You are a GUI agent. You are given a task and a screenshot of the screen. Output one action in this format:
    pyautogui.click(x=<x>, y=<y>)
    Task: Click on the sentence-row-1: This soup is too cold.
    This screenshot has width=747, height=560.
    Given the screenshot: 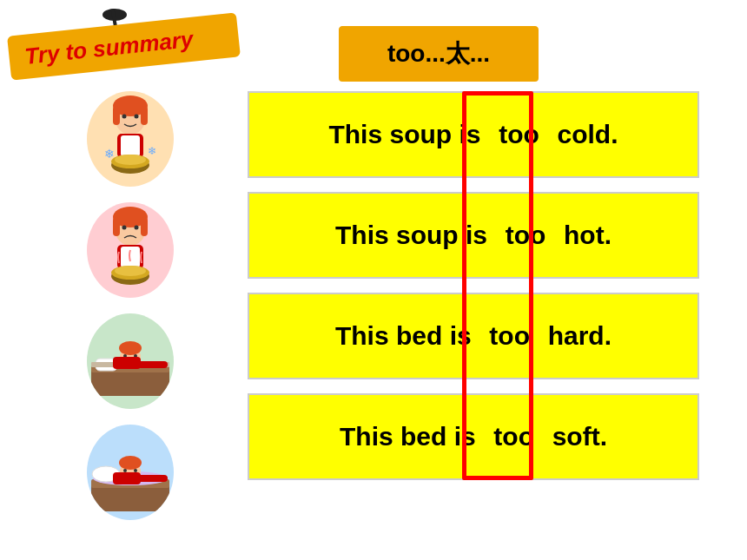 What is the action you would take?
    pyautogui.click(x=473, y=135)
    